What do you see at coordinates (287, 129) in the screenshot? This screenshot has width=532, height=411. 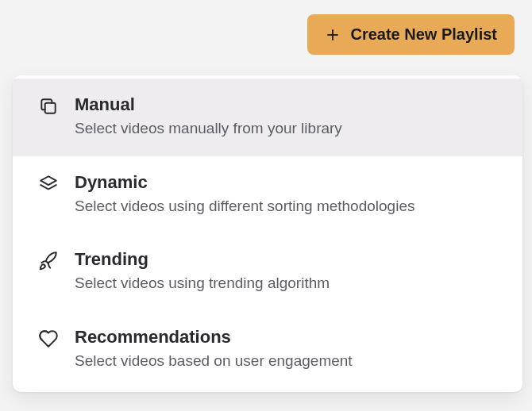 I see `menu-item-description: Select videos manually from your library` at bounding box center [287, 129].